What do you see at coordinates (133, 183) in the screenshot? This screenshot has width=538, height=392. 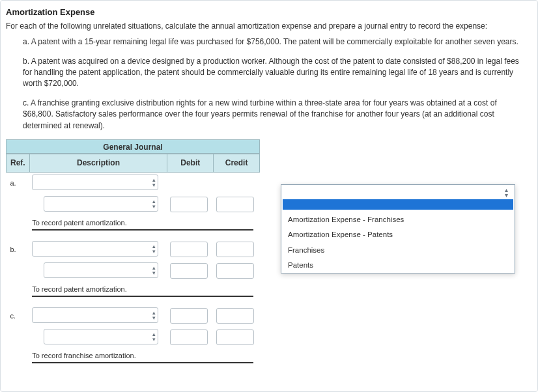 I see `journal-row: a.` at bounding box center [133, 183].